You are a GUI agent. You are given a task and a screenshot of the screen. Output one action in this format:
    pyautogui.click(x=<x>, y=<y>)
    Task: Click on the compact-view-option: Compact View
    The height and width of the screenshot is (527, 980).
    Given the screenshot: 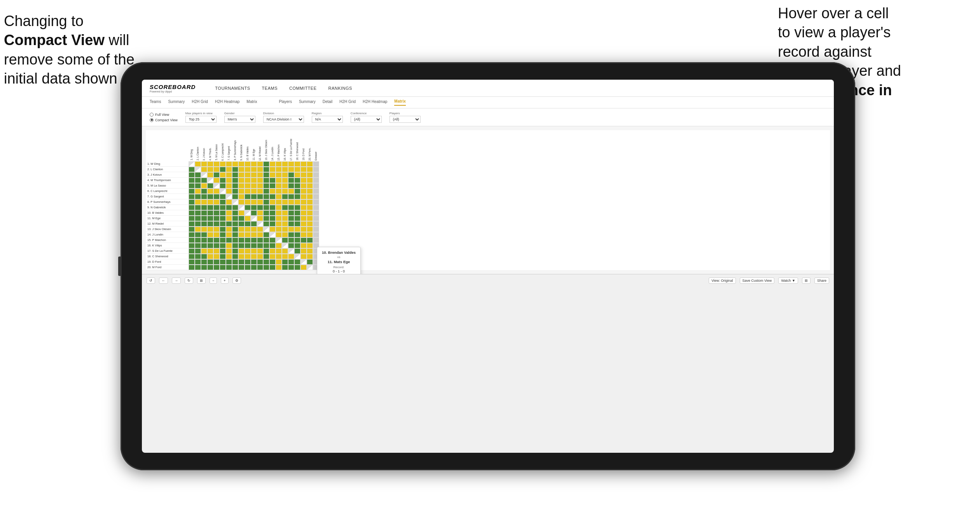 What is the action you would take?
    pyautogui.click(x=164, y=120)
    